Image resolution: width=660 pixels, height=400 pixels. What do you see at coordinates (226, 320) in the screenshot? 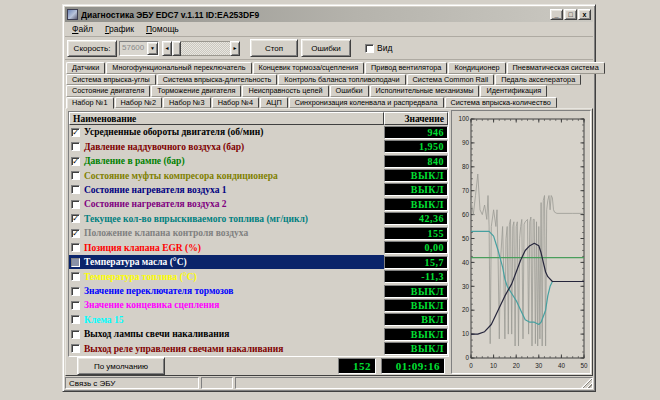
I see `row-name-cell: Клема 15` at bounding box center [226, 320].